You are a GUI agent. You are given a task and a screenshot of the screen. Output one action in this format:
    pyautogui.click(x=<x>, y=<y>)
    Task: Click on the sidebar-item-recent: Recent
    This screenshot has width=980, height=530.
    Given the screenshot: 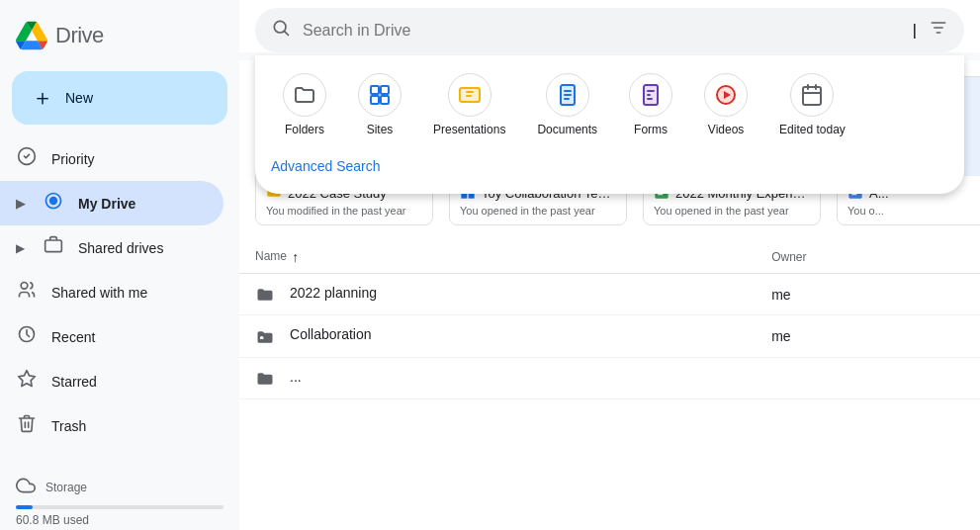 What is the action you would take?
    pyautogui.click(x=112, y=336)
    